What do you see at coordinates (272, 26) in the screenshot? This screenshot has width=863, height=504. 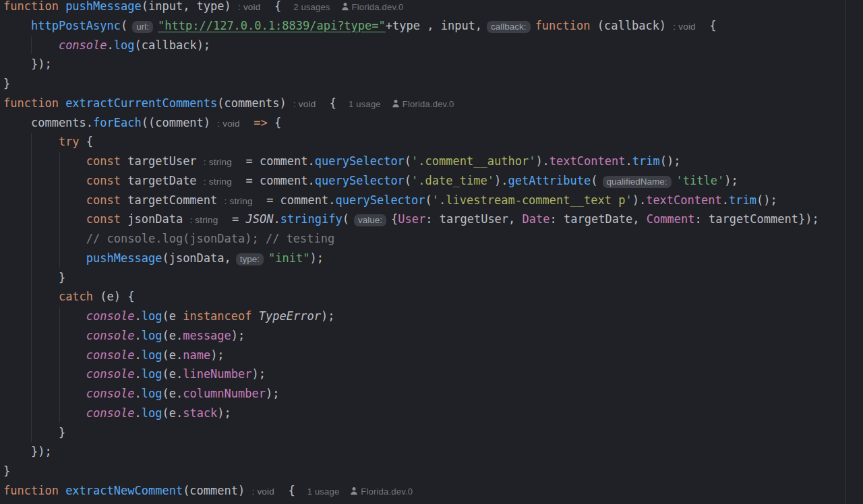 I see `code-token: "http://127.0.0.1:8839/api?type="` at bounding box center [272, 26].